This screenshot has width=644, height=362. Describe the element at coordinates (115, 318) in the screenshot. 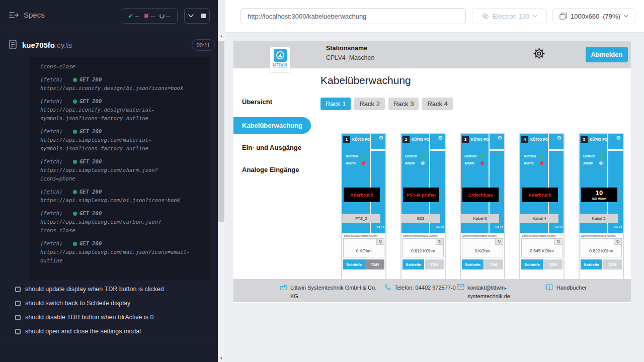

I see `test-item: should disable TDR button when tdrActive…` at that location.